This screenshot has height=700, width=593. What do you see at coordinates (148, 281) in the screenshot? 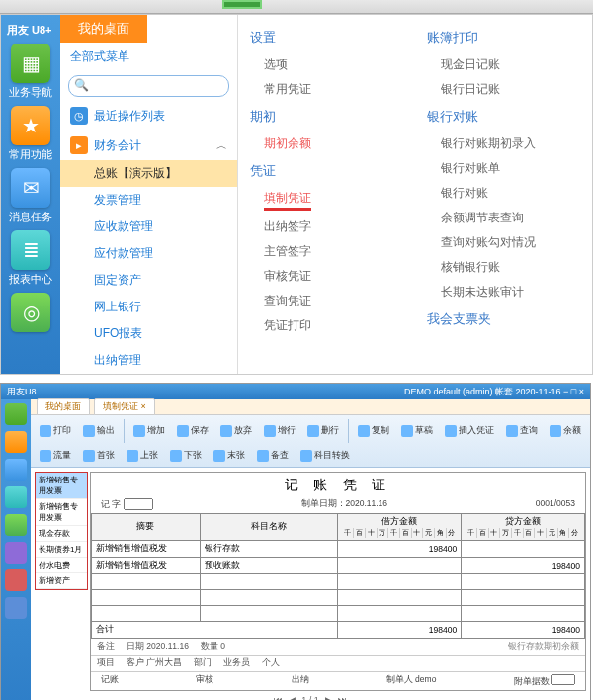
I see `sub-fixed-assets: 固定资产` at bounding box center [148, 281].